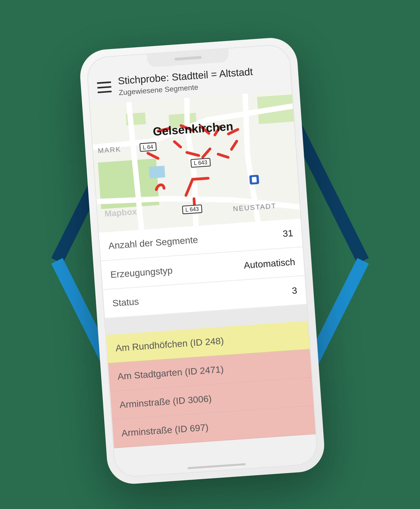 Image resolution: width=420 pixels, height=509 pixels. Describe the element at coordinates (165, 401) in the screenshot. I see `segment-label: Arminstraße (ID 3006)` at that location.